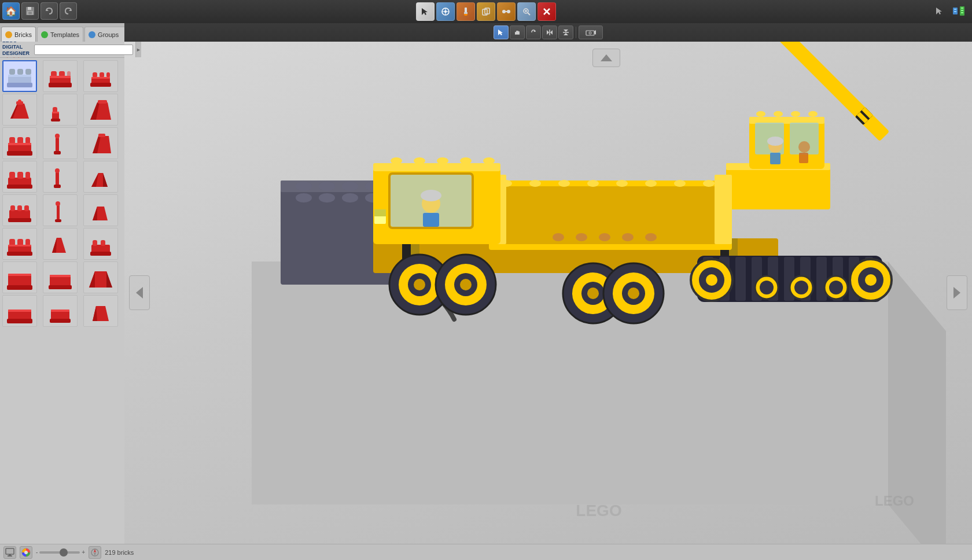 The image size is (972, 560). What do you see at coordinates (60, 552) in the screenshot?
I see `zoom-slider-container: - +` at bounding box center [60, 552].